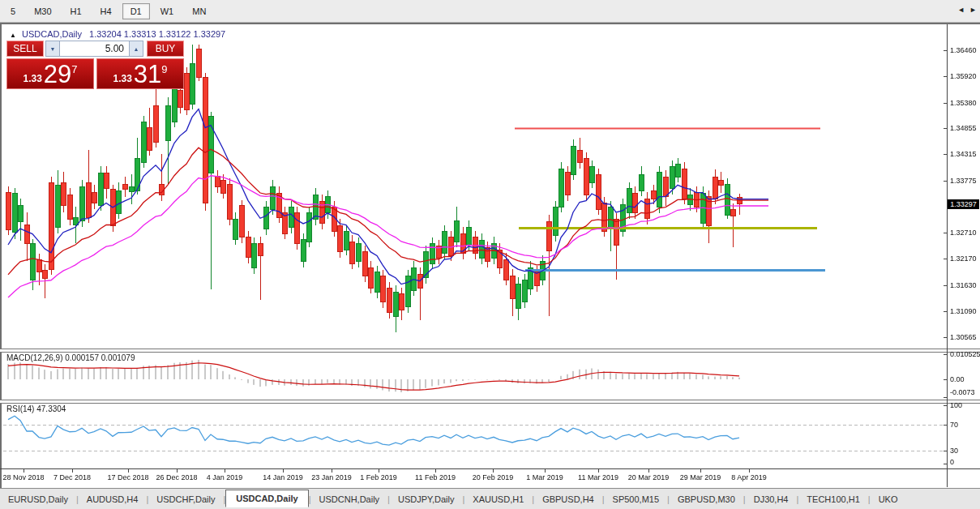 This screenshot has height=509, width=980. What do you see at coordinates (772, 499) in the screenshot?
I see `symbol-tab-dj30: DJ30,H4` at bounding box center [772, 499].